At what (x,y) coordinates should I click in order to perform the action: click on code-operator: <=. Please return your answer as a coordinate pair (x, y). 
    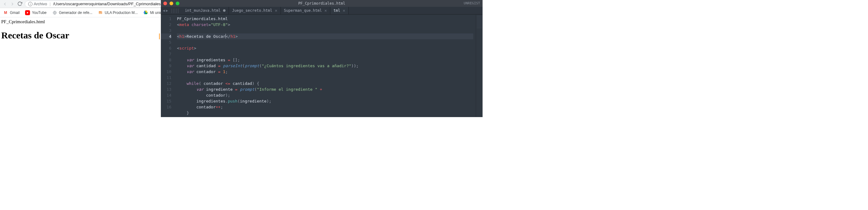
    Looking at the image, I should click on (228, 83).